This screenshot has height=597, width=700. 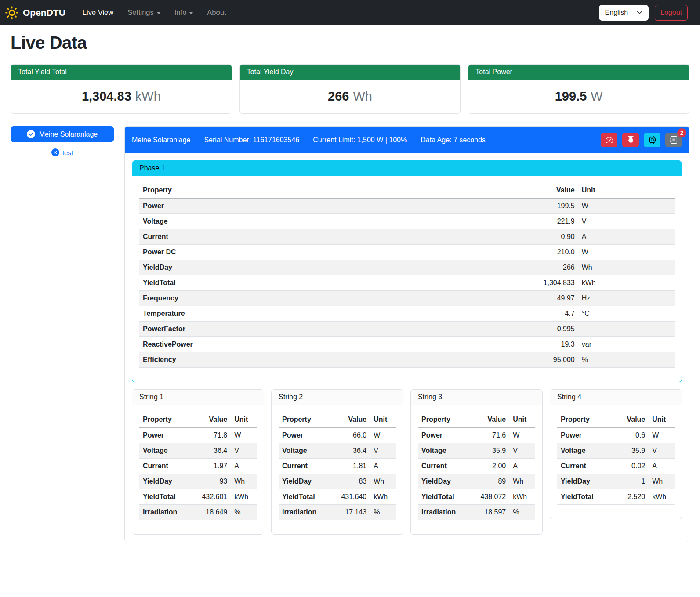 What do you see at coordinates (407, 329) in the screenshot?
I see `table-row: PowerFactor0.995` at bounding box center [407, 329].